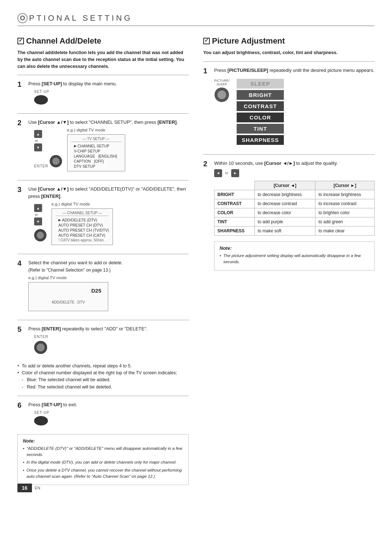 This screenshot has height=554, width=392. I want to click on right-title-text: Picture Adjustment, so click(248, 41).